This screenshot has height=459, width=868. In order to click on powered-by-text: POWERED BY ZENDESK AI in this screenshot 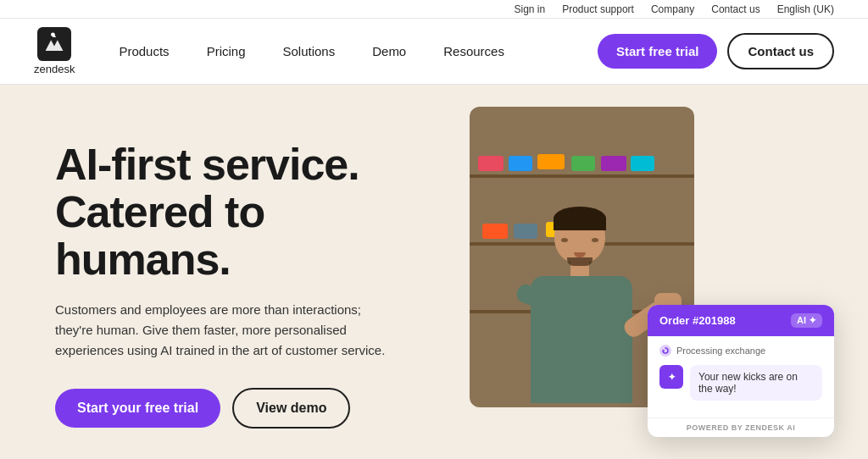, I will do `click(741, 428)`.